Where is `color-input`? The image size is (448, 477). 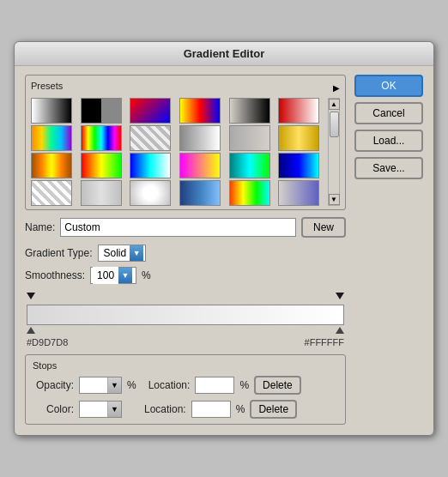 color-input is located at coordinates (94, 409).